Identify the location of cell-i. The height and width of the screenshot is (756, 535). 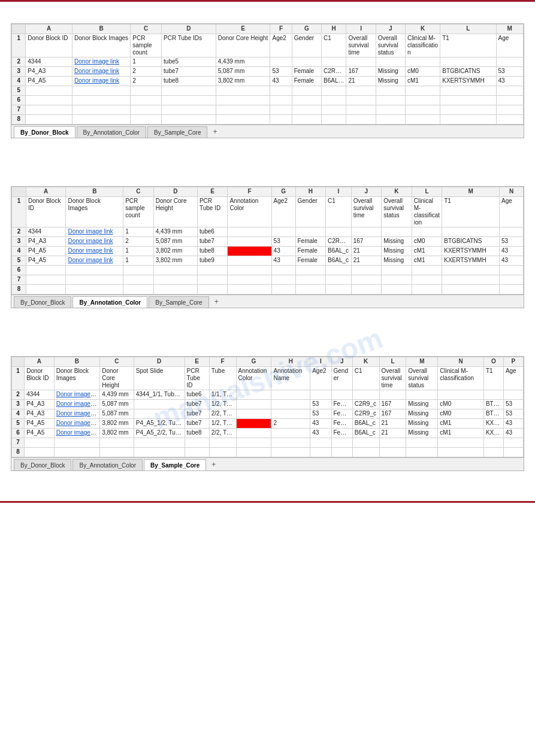
(321, 453).